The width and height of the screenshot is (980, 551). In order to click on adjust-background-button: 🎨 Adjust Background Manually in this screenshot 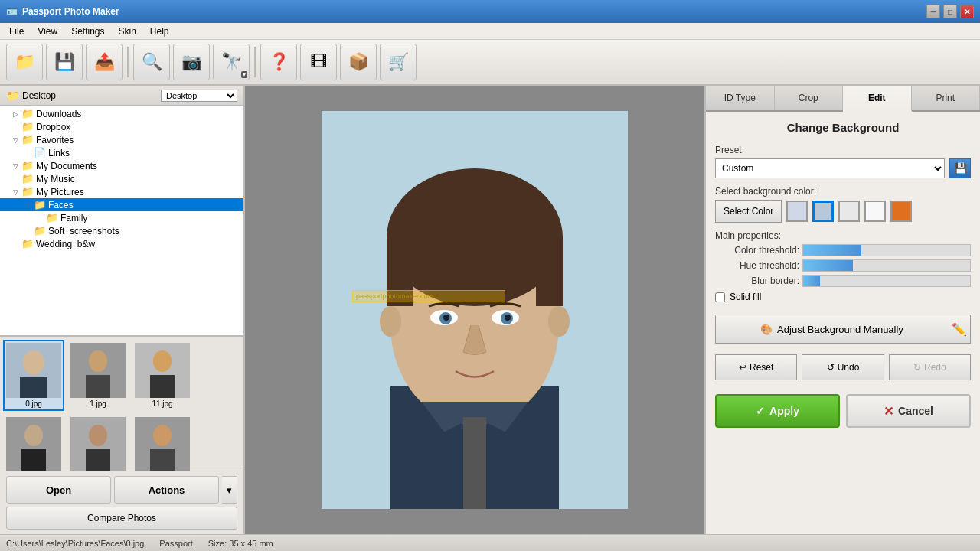, I will do `click(831, 329)`.